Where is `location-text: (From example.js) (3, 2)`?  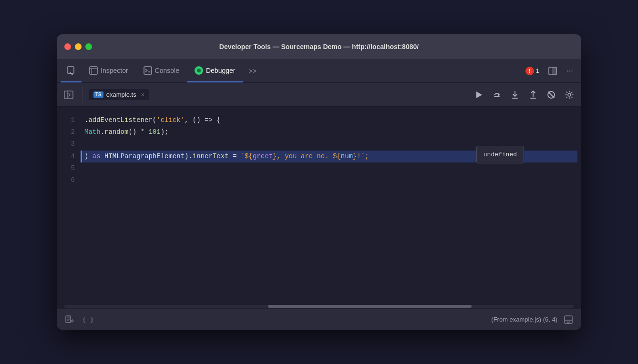 location-text: (From example.js) (3, 2) is located at coordinates (525, 319).